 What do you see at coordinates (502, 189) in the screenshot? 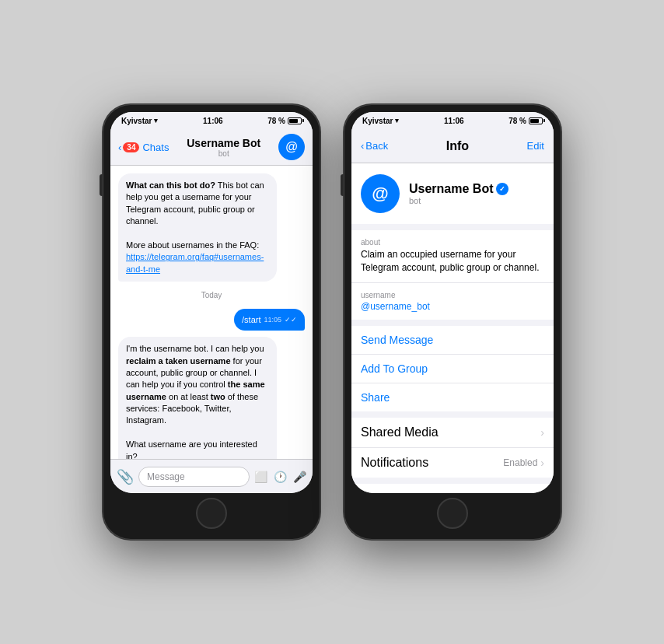
I see `verified-badge: ✓` at bounding box center [502, 189].